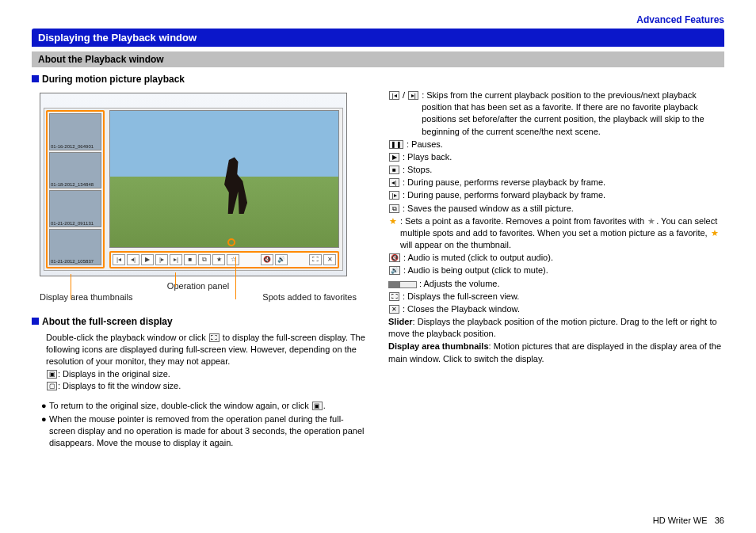 This screenshot has width=756, height=533. I want to click on play-button: ▶, so click(147, 260).